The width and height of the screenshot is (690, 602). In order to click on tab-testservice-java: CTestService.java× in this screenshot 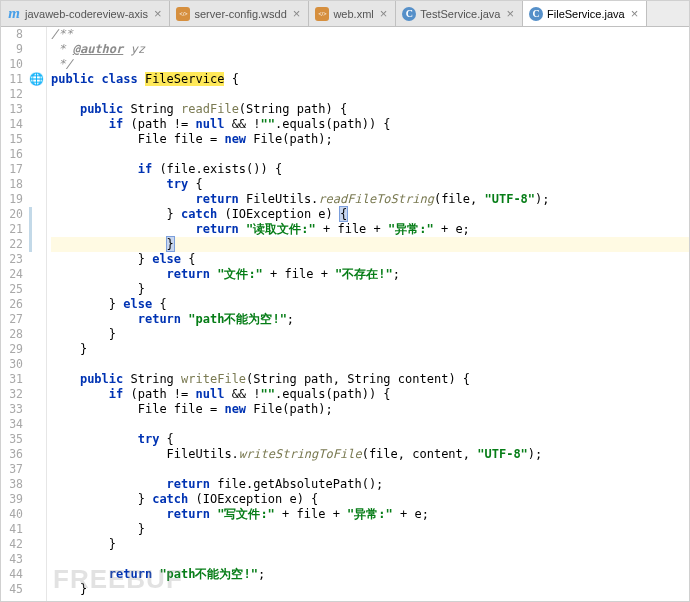, I will do `click(460, 14)`.